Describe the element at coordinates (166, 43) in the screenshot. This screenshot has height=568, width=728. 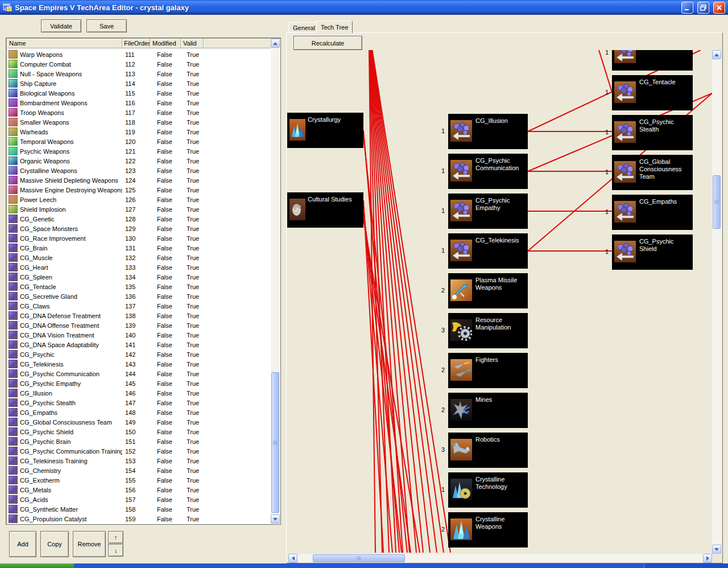
I see `column-header-modified: Modified` at that location.